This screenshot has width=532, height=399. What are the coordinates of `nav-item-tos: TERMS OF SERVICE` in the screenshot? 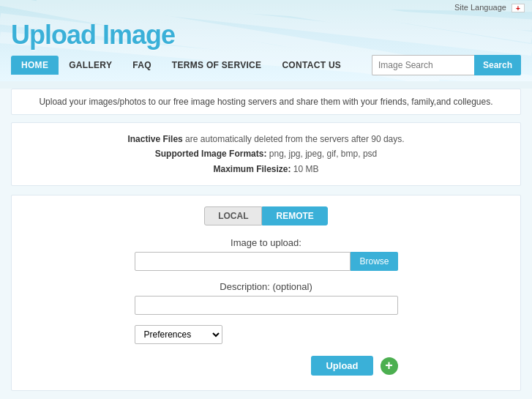 It's located at (217, 65).